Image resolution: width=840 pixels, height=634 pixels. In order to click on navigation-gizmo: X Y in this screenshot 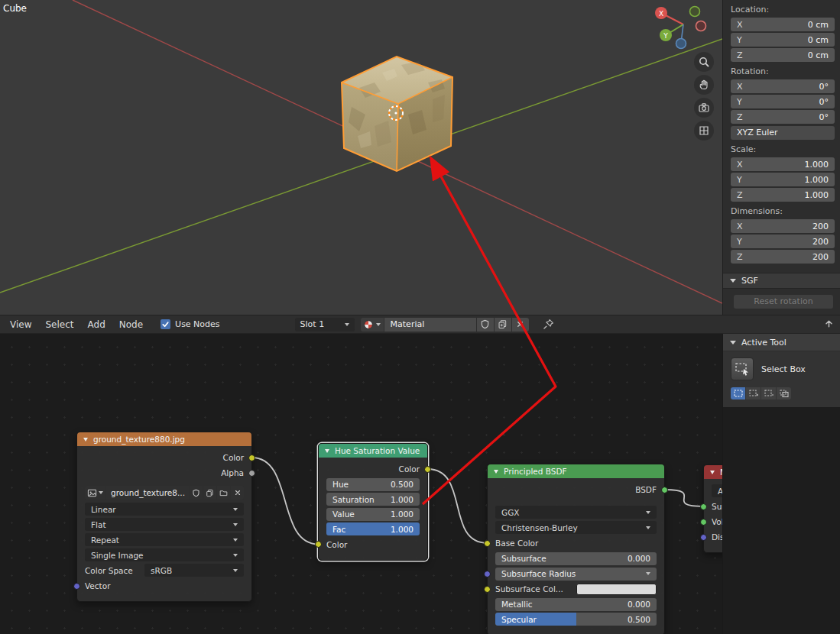, I will do `click(683, 26)`.